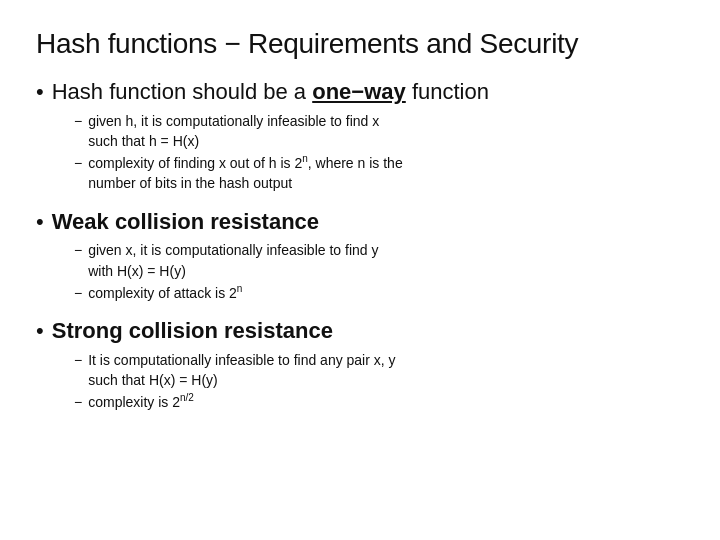  What do you see at coordinates (78, 121) in the screenshot?
I see `sub-dash-1-1: −` at bounding box center [78, 121].